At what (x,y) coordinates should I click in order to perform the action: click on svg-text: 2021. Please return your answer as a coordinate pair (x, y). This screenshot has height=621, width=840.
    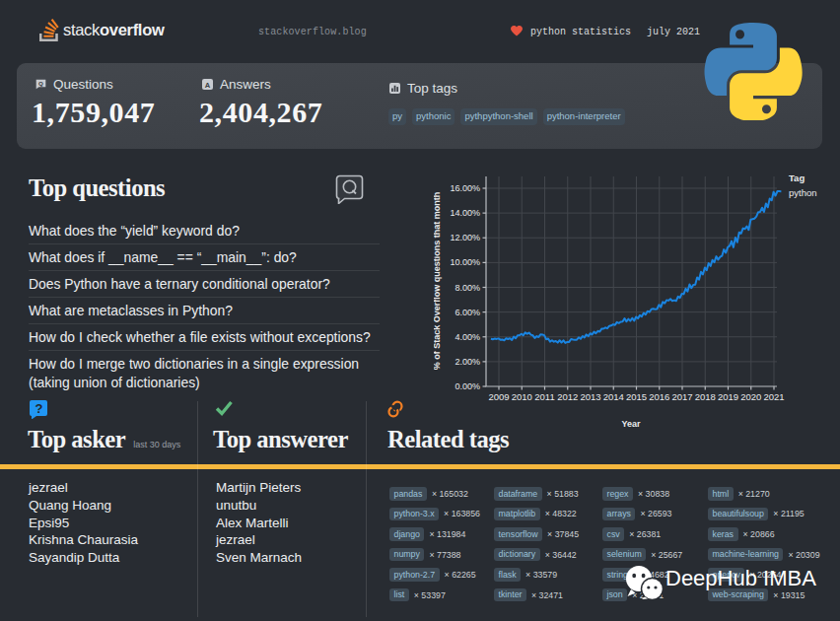
    Looking at the image, I should click on (773, 396).